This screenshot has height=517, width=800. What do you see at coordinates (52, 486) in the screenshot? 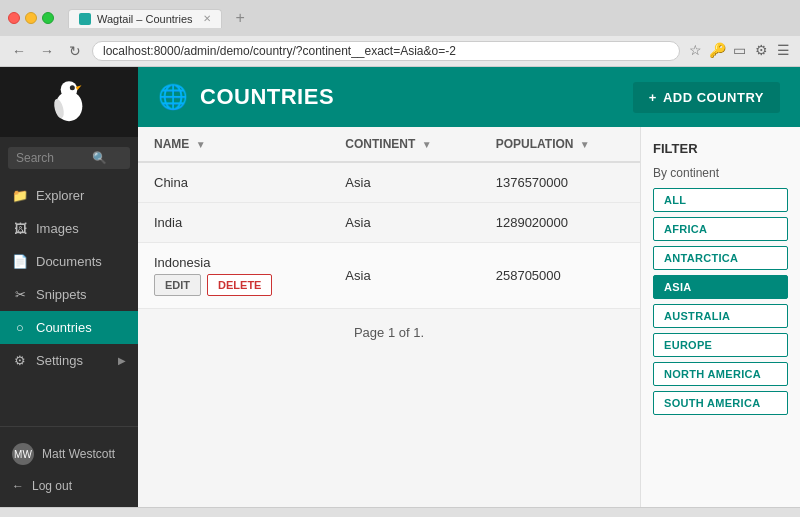
I see `logout-label: Log out` at bounding box center [52, 486].